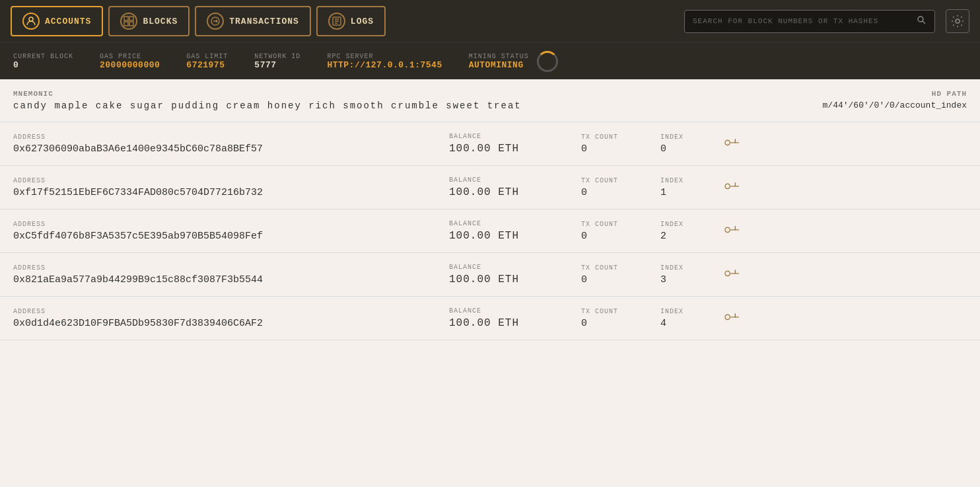  What do you see at coordinates (490, 100) in the screenshot?
I see `mnemonic-bar: MNEMONIC candy maple cake sugar pudding …` at bounding box center [490, 100].